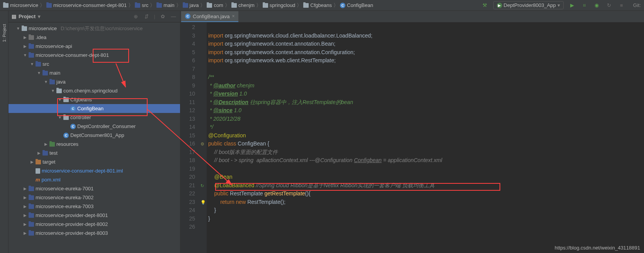  Describe the element at coordinates (94, 224) in the screenshot. I see `tree-node: ▶microservice-provider-dept-8002` at that location.